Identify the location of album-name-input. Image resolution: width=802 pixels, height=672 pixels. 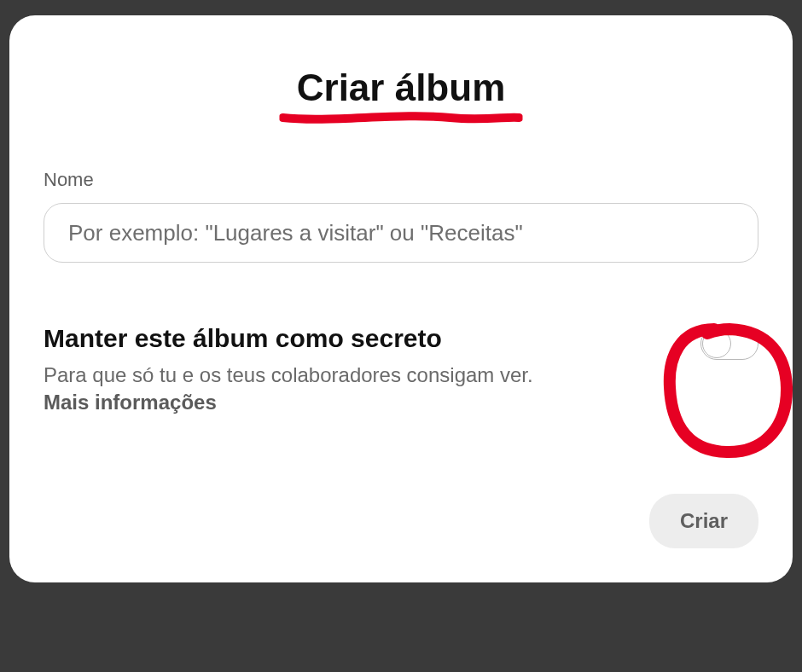
(401, 233).